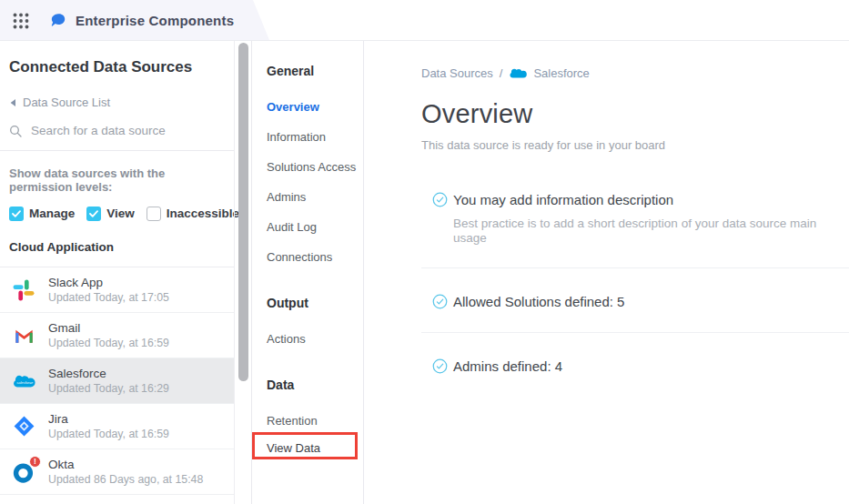  Describe the element at coordinates (635, 146) in the screenshot. I see `page-subtitle: This data source is ready for use in you…` at that location.